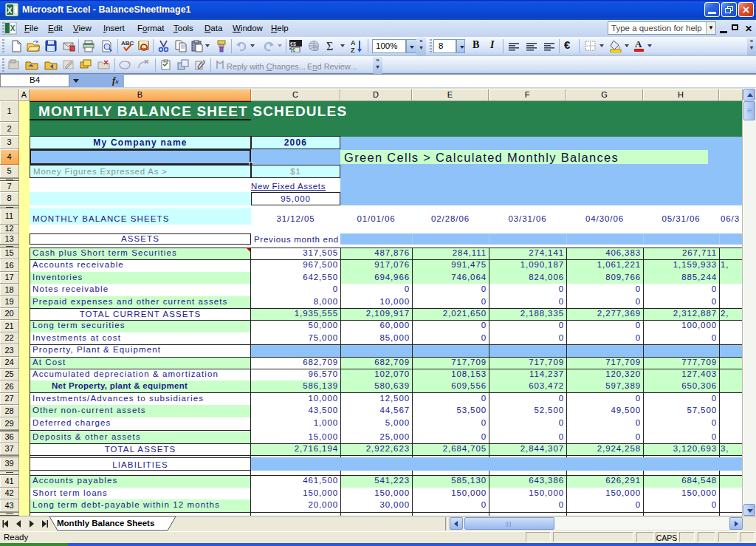 The height and width of the screenshot is (546, 756). What do you see at coordinates (353, 43) in the screenshot?
I see `svg-text: A` at bounding box center [353, 43].